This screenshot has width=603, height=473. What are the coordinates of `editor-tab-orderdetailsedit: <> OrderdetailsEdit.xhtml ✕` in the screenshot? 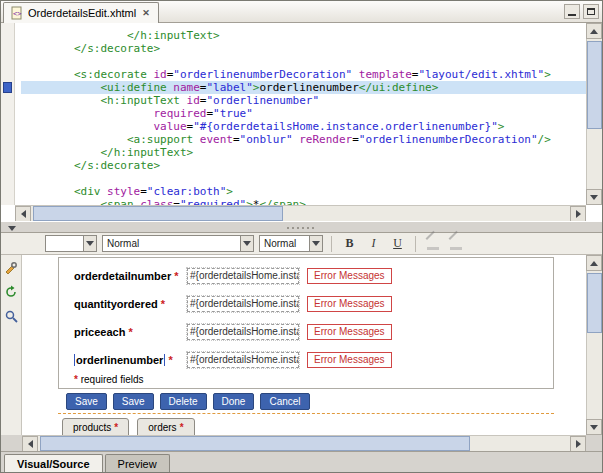 It's located at (81, 12).